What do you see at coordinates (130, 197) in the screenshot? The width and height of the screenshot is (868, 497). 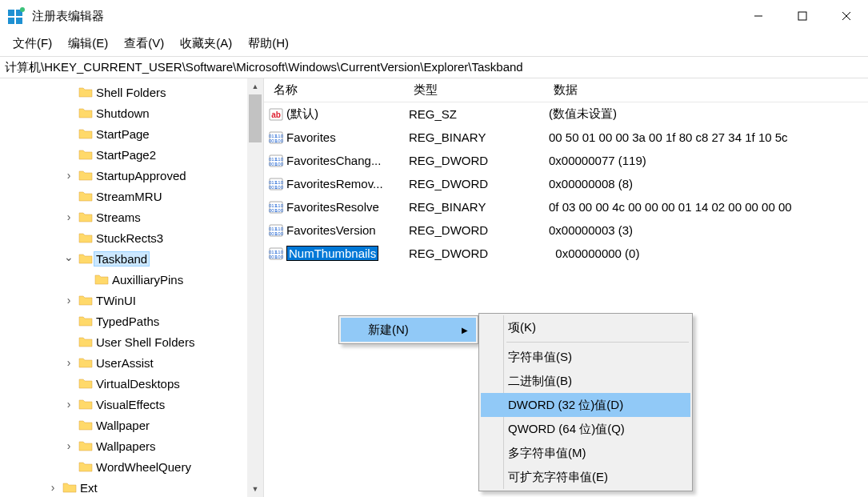 I see `tree-item-label: StreamMRU` at bounding box center [130, 197].